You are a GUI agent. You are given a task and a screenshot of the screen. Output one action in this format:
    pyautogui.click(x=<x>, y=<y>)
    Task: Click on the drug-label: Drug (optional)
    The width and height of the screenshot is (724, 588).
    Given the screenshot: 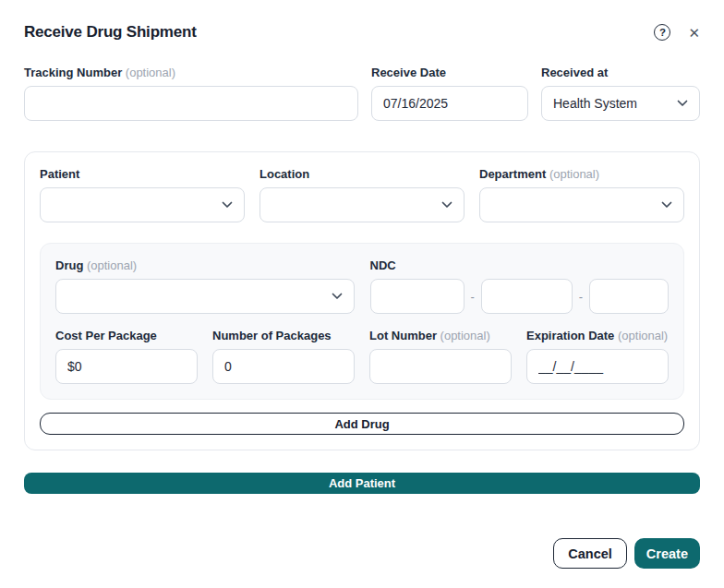 What is the action you would take?
    pyautogui.click(x=205, y=266)
    